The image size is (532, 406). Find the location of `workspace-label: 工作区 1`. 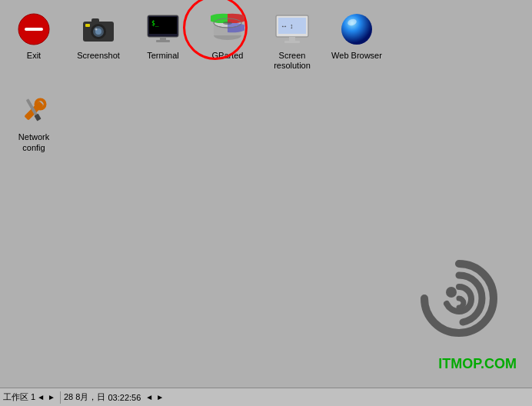

workspace-label: 工作区 1 is located at coordinates (19, 397).